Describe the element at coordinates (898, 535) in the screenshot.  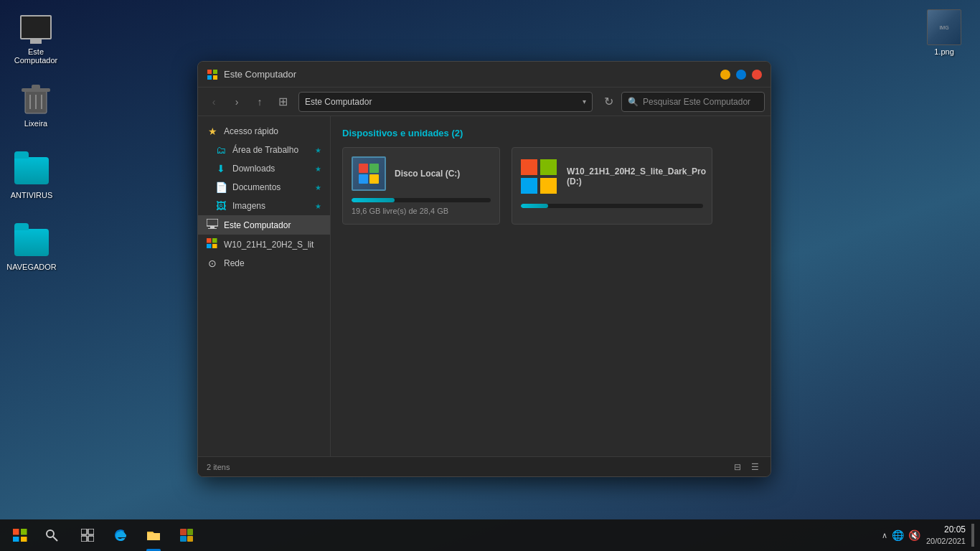
I see `language-icon: 🌐` at that location.